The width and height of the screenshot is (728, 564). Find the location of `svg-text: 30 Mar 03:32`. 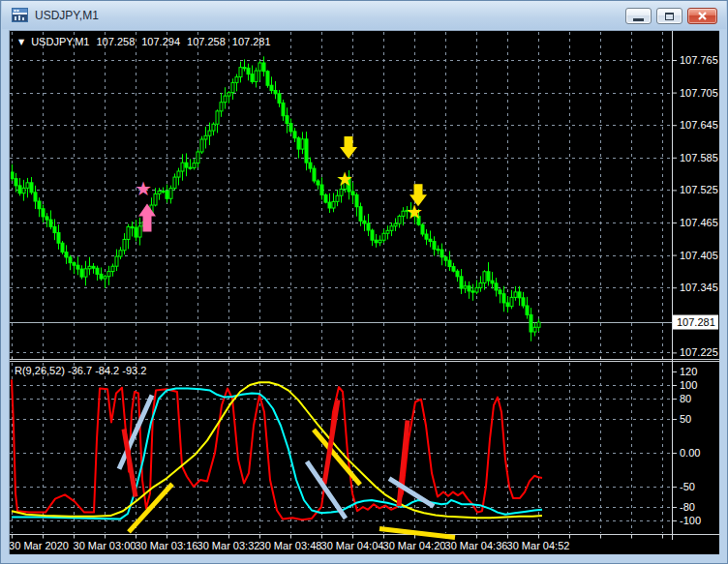

svg-text: 30 Mar 03:32 is located at coordinates (228, 546).